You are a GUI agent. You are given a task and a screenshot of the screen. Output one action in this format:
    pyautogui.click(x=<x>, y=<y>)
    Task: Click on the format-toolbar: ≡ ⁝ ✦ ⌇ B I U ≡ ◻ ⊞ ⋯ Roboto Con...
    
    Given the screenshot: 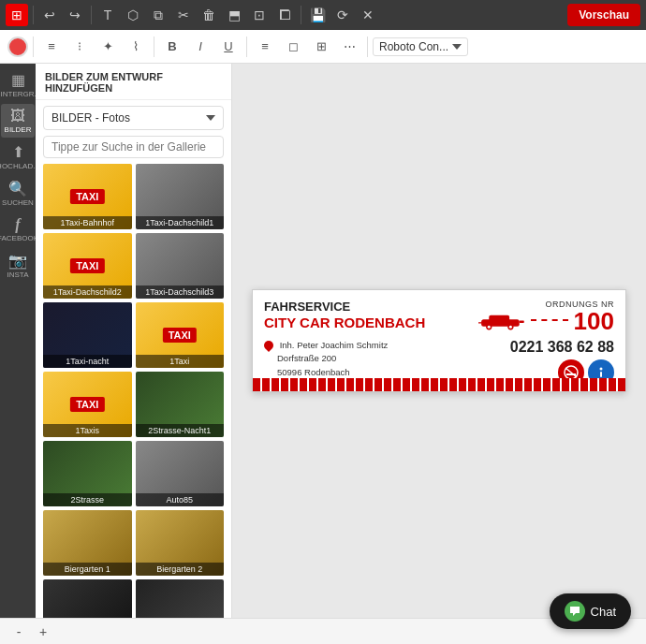 What is the action you would take?
    pyautogui.click(x=323, y=47)
    